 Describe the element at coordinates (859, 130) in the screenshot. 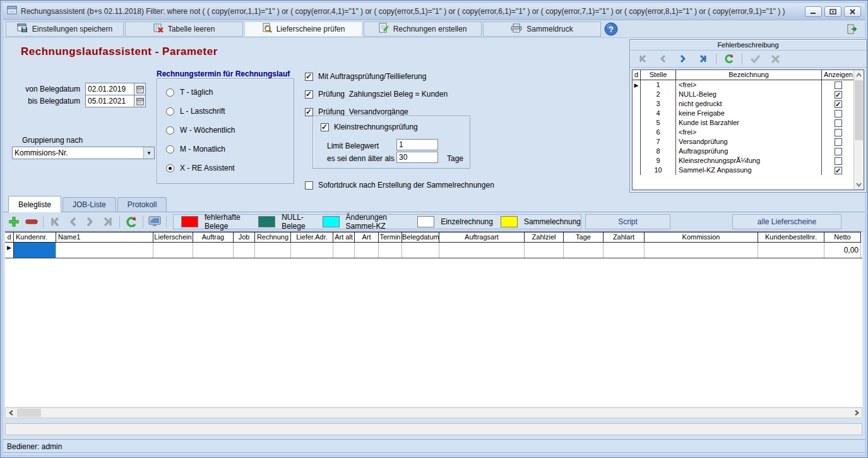

I see `error-table-scrollbar` at that location.